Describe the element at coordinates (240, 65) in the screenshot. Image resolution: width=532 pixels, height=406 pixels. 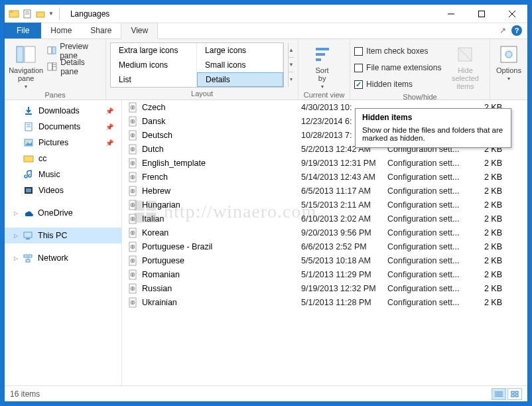
I see `layout-small: Small icons` at that location.